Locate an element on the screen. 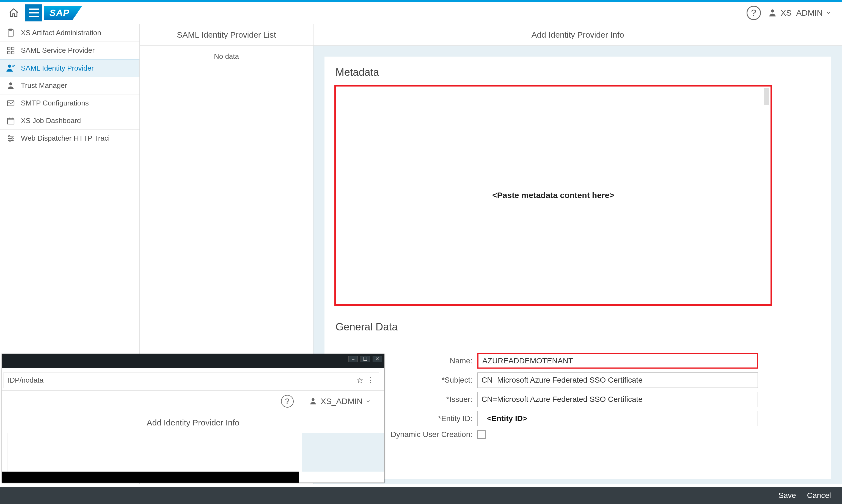  minimize-button: – is located at coordinates (353, 359).